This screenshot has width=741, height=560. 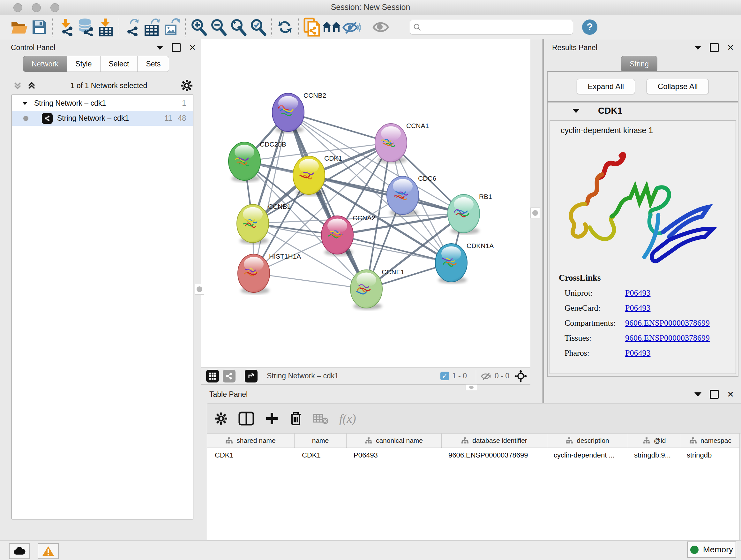 What do you see at coordinates (486, 196) in the screenshot?
I see `node-label-RB1: RB1` at bounding box center [486, 196].